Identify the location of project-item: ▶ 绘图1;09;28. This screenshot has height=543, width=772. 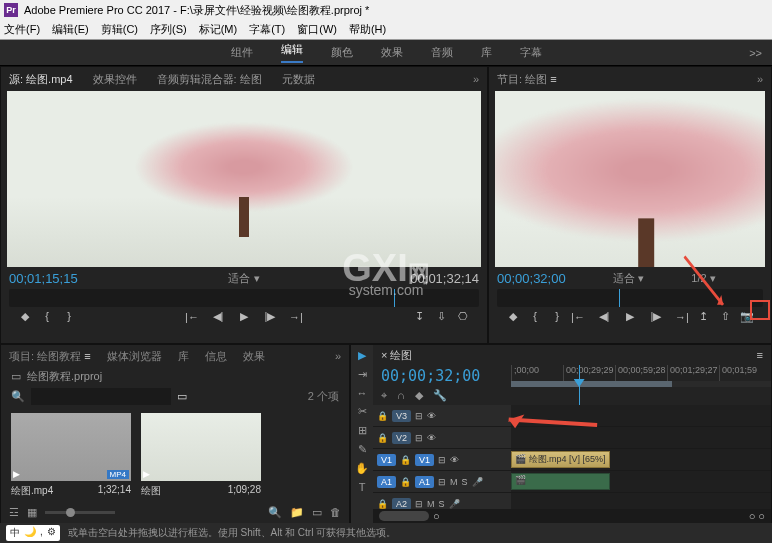
(201, 456).